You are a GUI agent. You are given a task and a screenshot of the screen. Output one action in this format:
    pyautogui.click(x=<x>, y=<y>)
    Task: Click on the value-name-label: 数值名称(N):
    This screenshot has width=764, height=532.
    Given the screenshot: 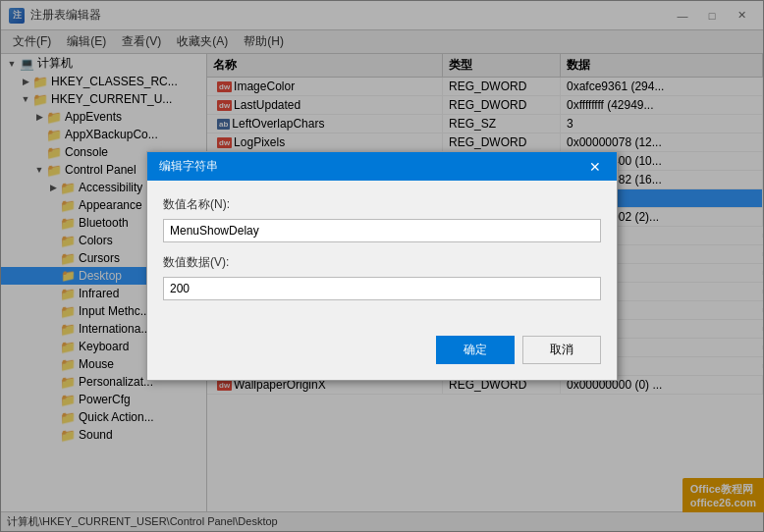 What is the action you would take?
    pyautogui.click(x=382, y=204)
    